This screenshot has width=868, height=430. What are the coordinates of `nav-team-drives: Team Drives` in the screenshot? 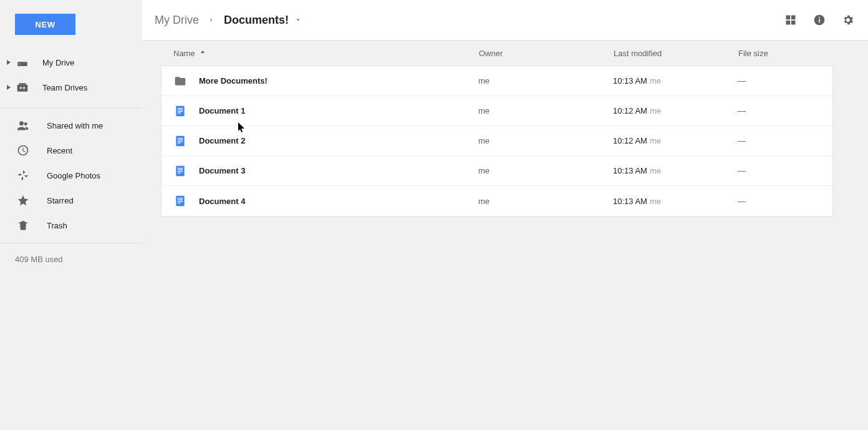 It's located at (71, 87).